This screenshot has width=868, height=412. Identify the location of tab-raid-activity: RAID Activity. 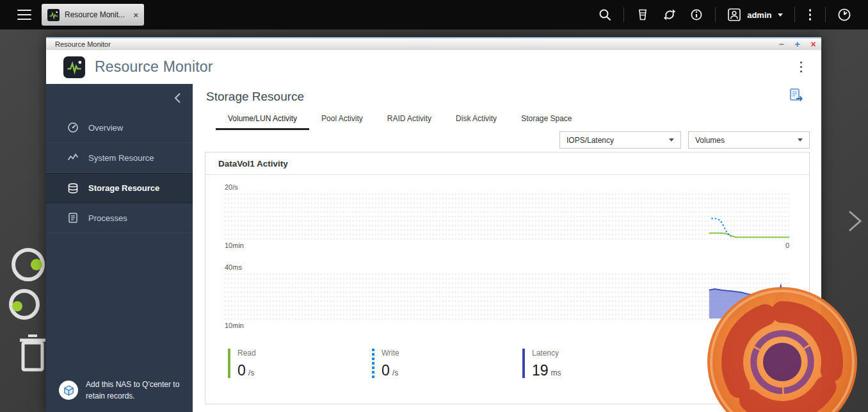
(410, 120).